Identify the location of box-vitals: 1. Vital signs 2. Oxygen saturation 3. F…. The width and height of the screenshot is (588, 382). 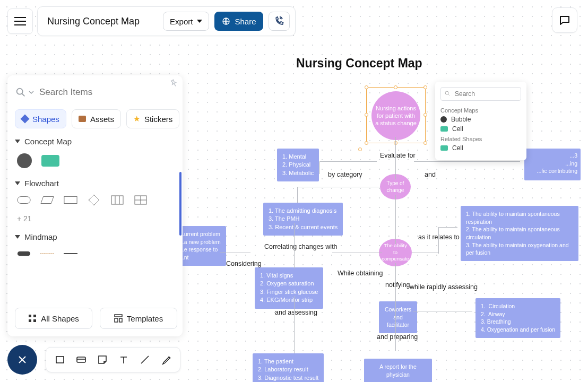
(289, 288).